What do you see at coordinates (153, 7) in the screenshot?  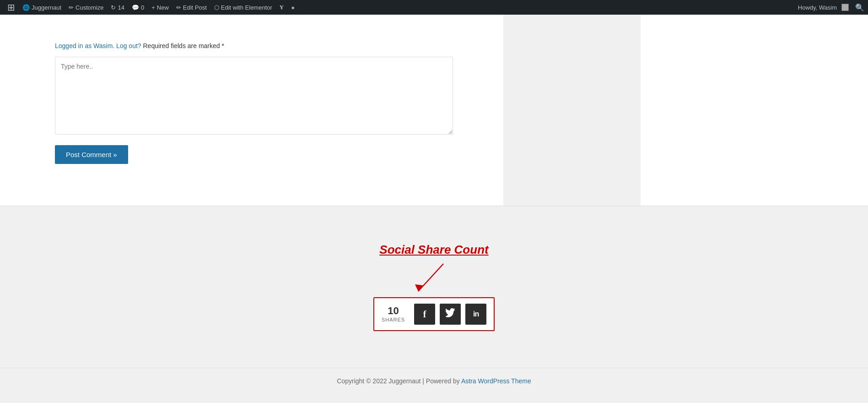 I see `new-plus-icon: +` at bounding box center [153, 7].